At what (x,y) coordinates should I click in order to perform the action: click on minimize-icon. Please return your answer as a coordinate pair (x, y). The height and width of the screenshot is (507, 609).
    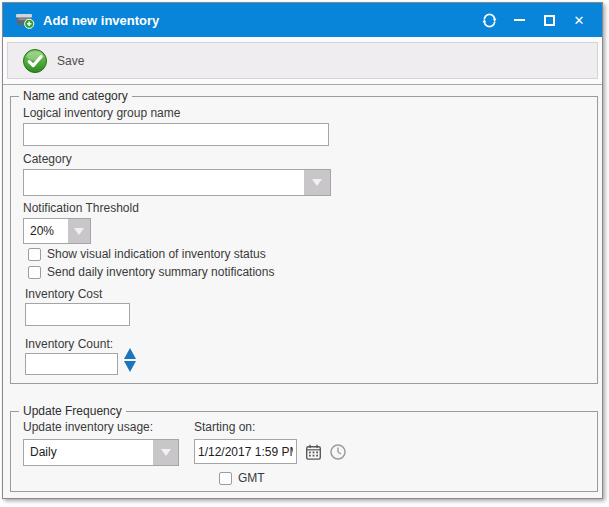
    Looking at the image, I should click on (520, 20).